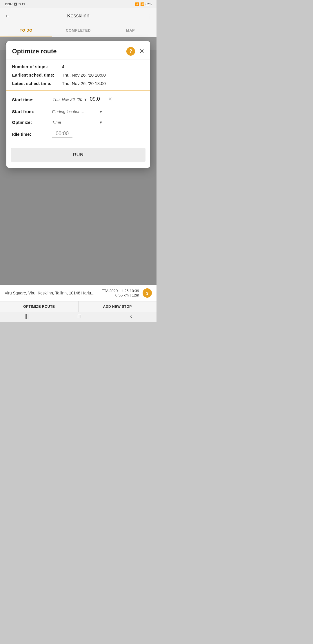 The image size is (313, 644). What do you see at coordinates (122, 112) in the screenshot?
I see `start-from-arrow-icon: ▼` at bounding box center [122, 112].